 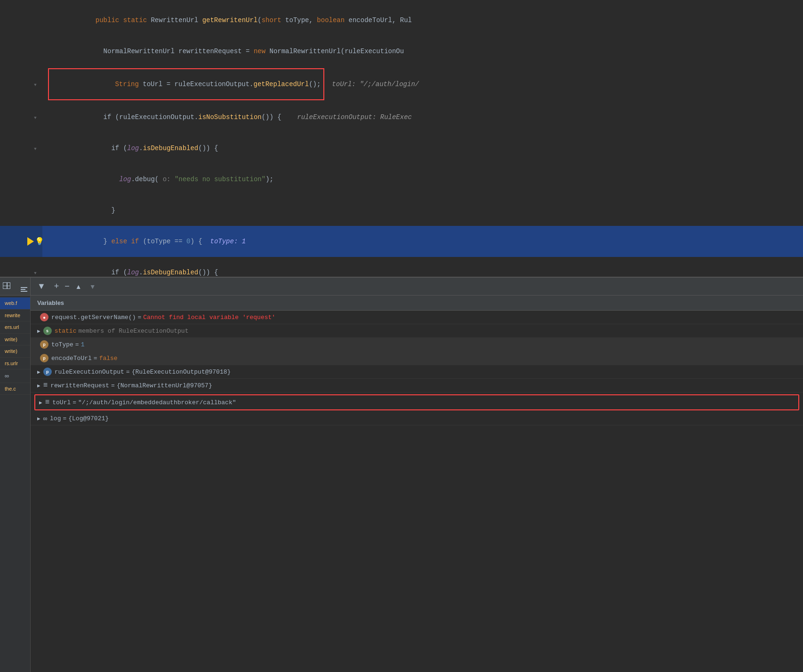 What do you see at coordinates (40, 241) in the screenshot?
I see `lightbulb-icon-8: 💡` at bounding box center [40, 241].